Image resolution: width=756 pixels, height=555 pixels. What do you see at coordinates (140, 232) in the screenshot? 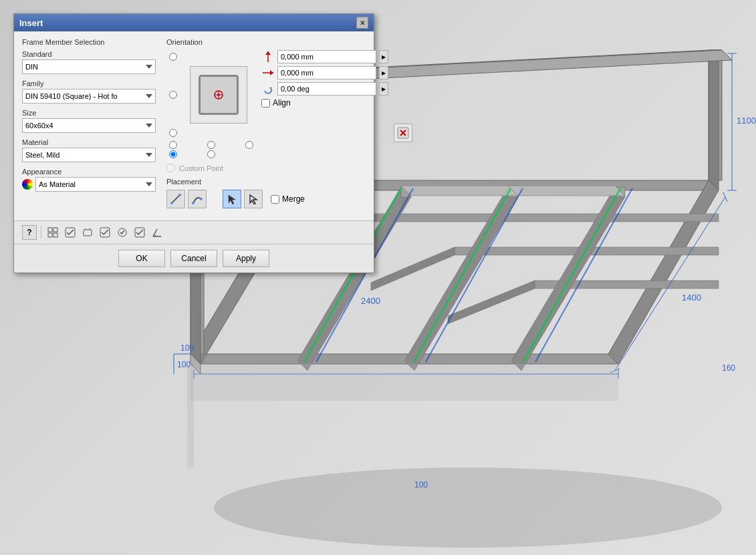
I see `toolbar-icon-check3` at bounding box center [140, 232].